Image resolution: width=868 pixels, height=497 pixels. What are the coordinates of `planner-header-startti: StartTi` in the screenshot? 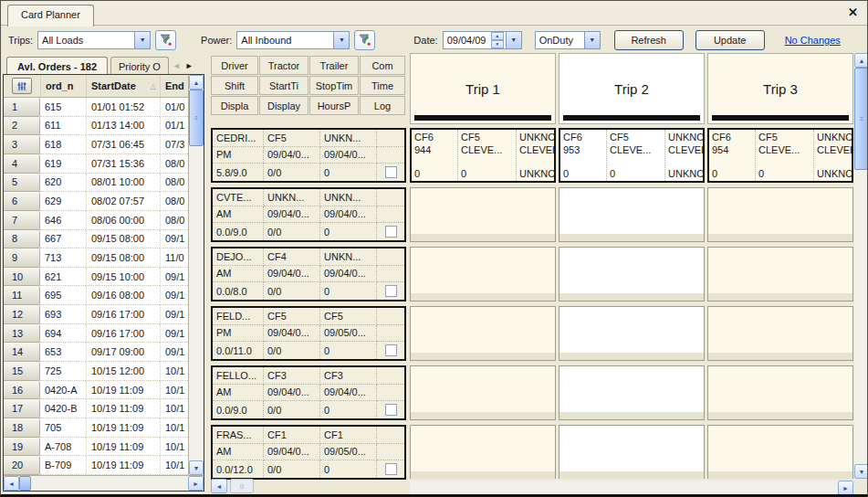 It's located at (284, 86).